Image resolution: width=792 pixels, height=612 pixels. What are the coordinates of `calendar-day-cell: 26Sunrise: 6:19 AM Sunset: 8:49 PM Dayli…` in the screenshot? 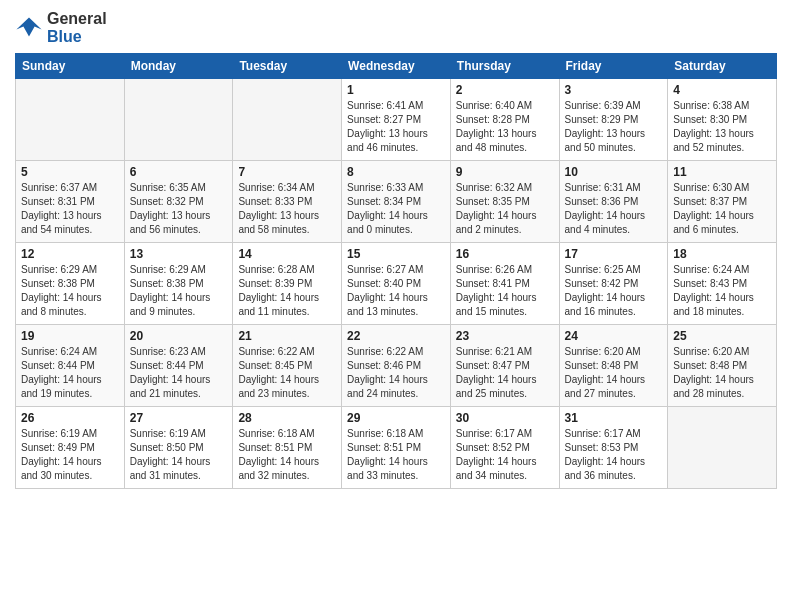 It's located at (70, 448).